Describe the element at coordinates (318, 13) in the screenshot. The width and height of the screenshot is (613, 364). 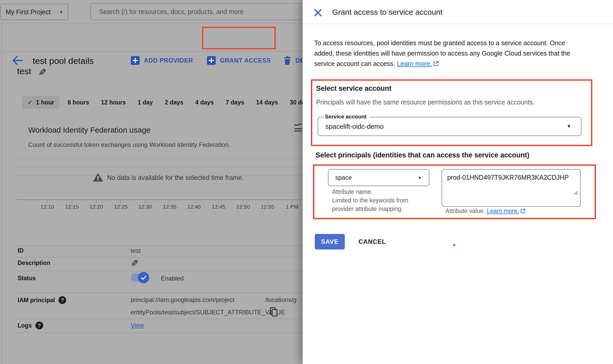
I see `close-icon` at that location.